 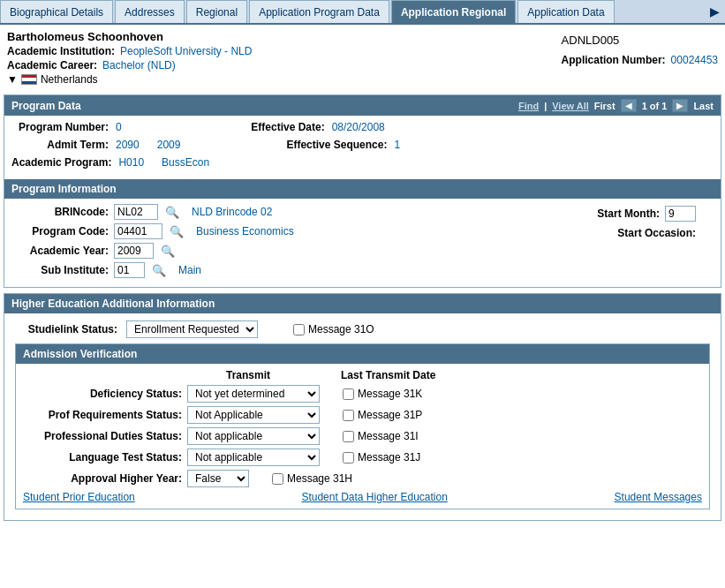 What do you see at coordinates (680, 214) in the screenshot?
I see `start-month-input` at bounding box center [680, 214].